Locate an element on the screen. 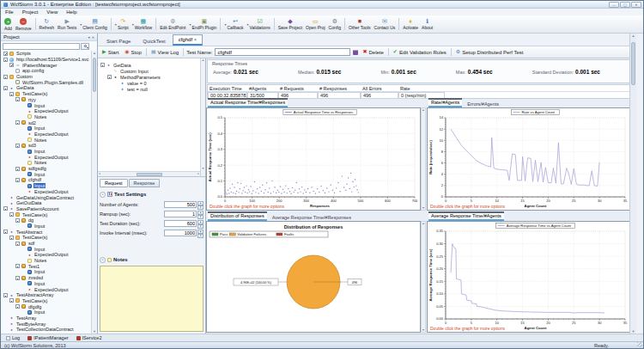 This screenshot has height=349, width=644. other-tools-button: ■Other Tools is located at coordinates (359, 24).